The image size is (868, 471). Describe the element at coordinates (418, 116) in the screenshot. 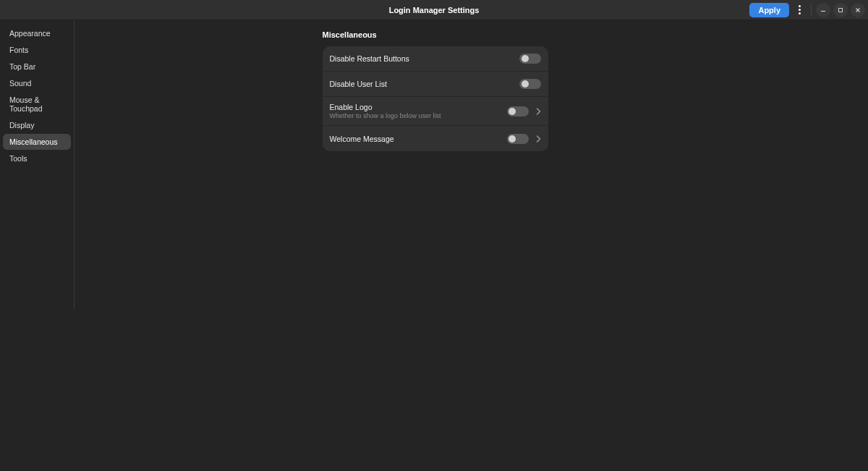

I see `row-subtitle: Whether to show a logo below user list` at that location.